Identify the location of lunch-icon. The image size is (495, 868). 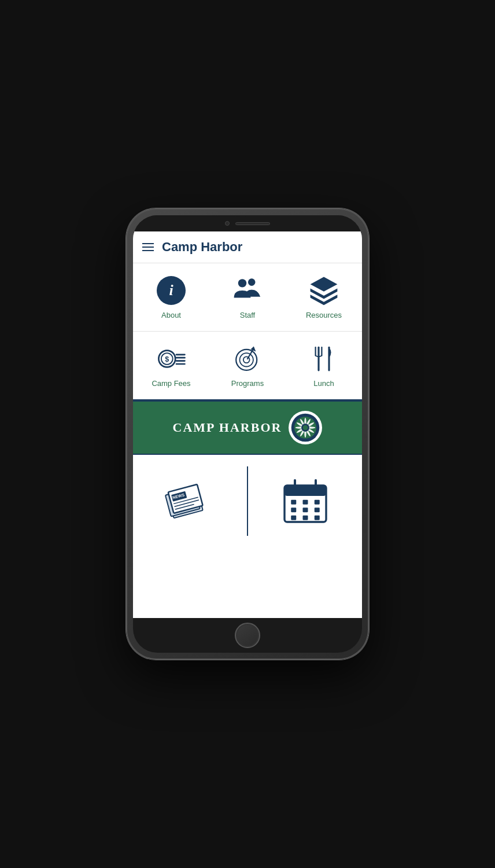
(324, 359).